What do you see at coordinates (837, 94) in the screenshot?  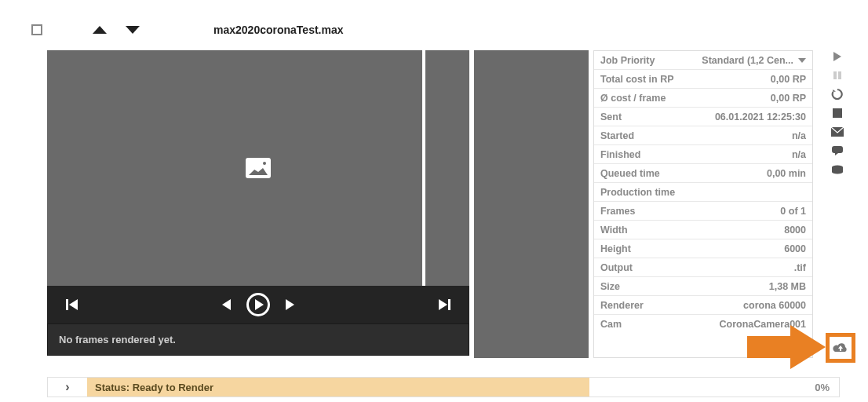 I see `refresh-icon` at bounding box center [837, 94].